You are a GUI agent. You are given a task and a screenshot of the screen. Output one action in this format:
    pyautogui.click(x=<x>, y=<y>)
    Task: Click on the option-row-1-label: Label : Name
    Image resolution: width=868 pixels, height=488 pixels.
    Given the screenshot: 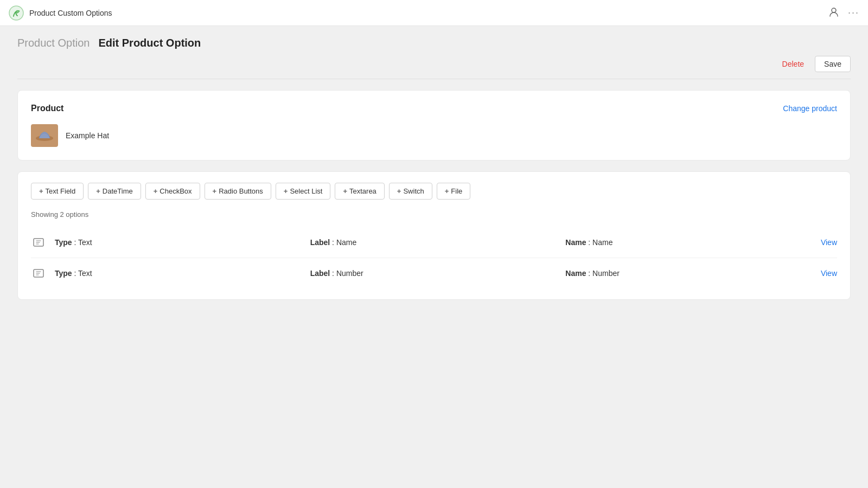 What is the action you would take?
    pyautogui.click(x=434, y=242)
    